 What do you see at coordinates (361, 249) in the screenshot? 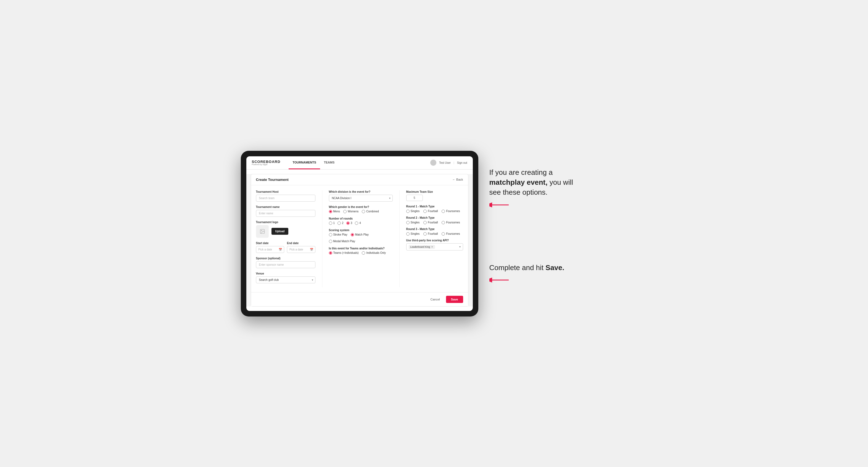
I see `teams-label: Is this event for Teams and/or Individua…` at bounding box center [361, 249].